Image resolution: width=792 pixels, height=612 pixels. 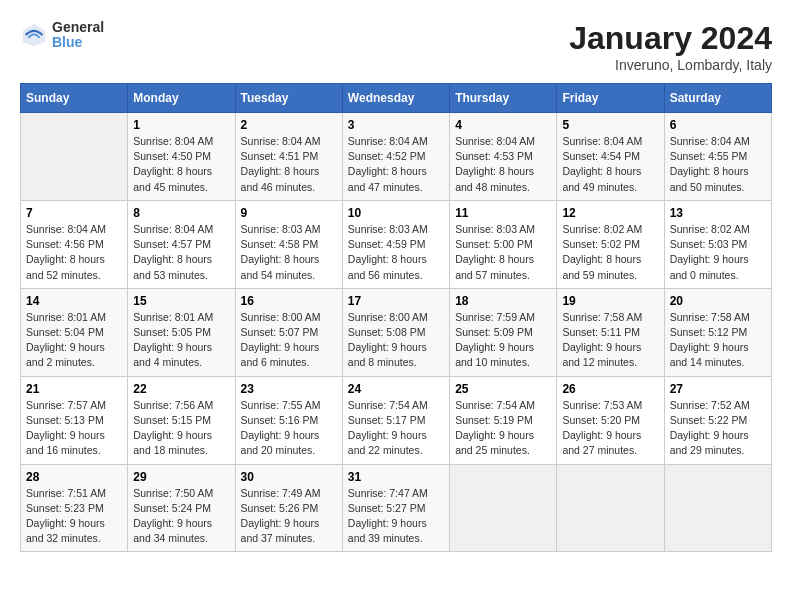 I want to click on day-info: Sunrise: 7:51 AMSunset: 5:23 PMDaylight:…, so click(x=74, y=516).